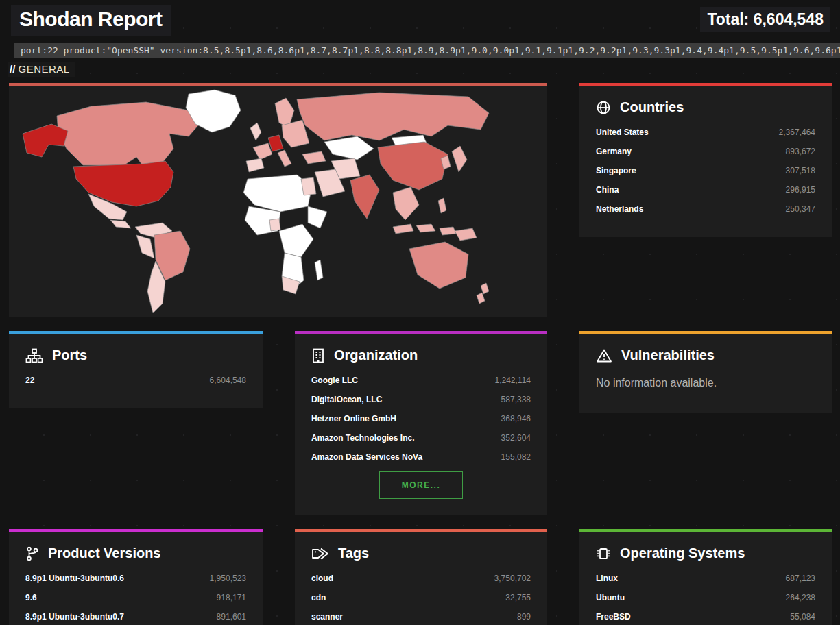 The height and width of the screenshot is (625, 840). I want to click on panel-title: Organization, so click(376, 355).